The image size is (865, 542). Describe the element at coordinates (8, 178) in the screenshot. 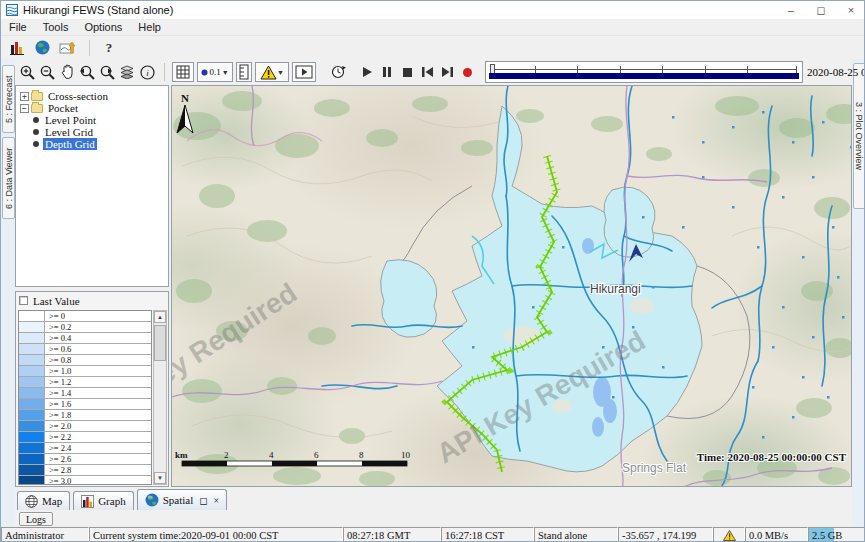

I see `side-tab-data-viewer: 6 : Data Viewer` at that location.